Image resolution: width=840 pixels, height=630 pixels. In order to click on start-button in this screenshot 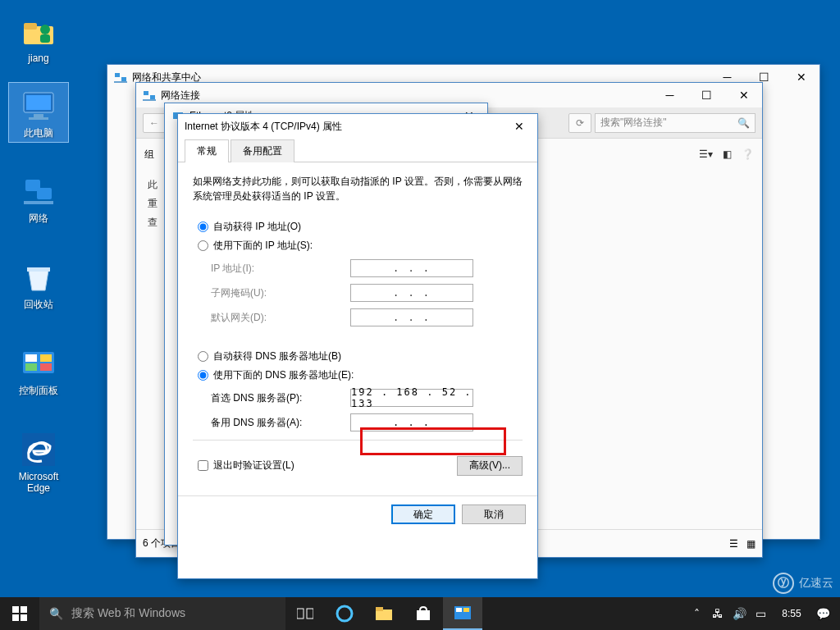, I will do `click(20, 614)`.